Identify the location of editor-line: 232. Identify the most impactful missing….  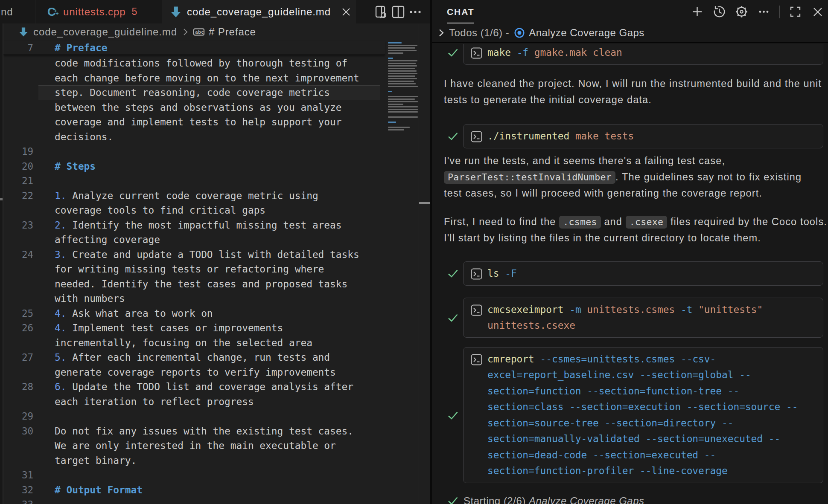
(194, 225).